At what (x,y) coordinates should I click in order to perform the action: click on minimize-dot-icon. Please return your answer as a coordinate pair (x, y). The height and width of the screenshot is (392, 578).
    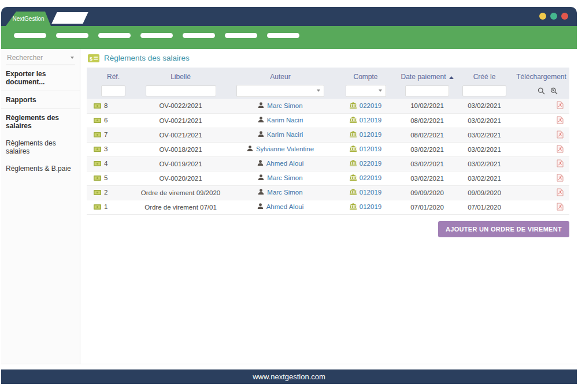
    Looking at the image, I should click on (543, 16).